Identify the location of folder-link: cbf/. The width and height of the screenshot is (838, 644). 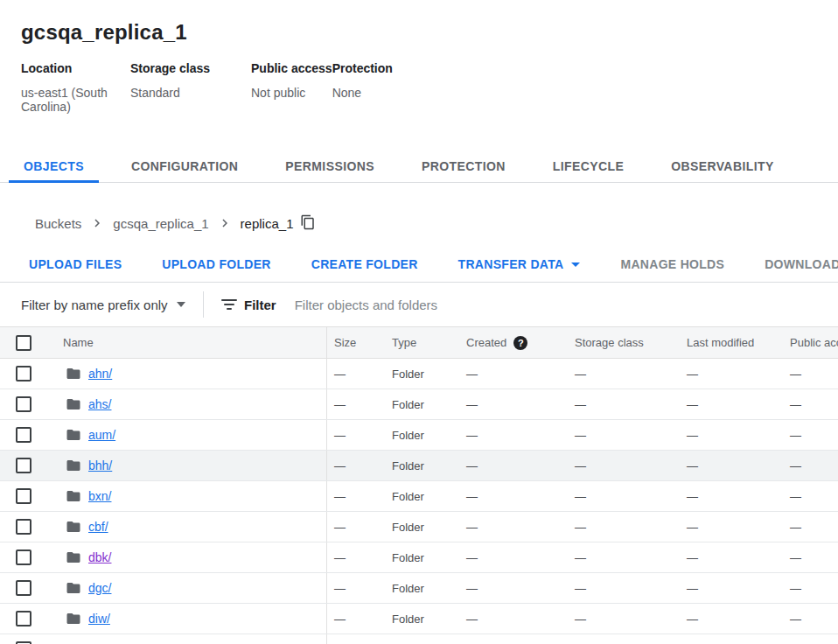
(98, 527).